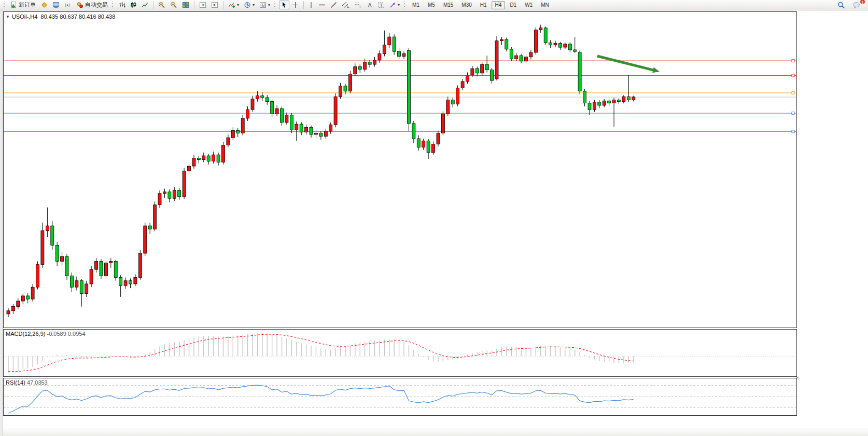 This screenshot has height=436, width=868. I want to click on chevron-down-icon: ▾, so click(399, 5).